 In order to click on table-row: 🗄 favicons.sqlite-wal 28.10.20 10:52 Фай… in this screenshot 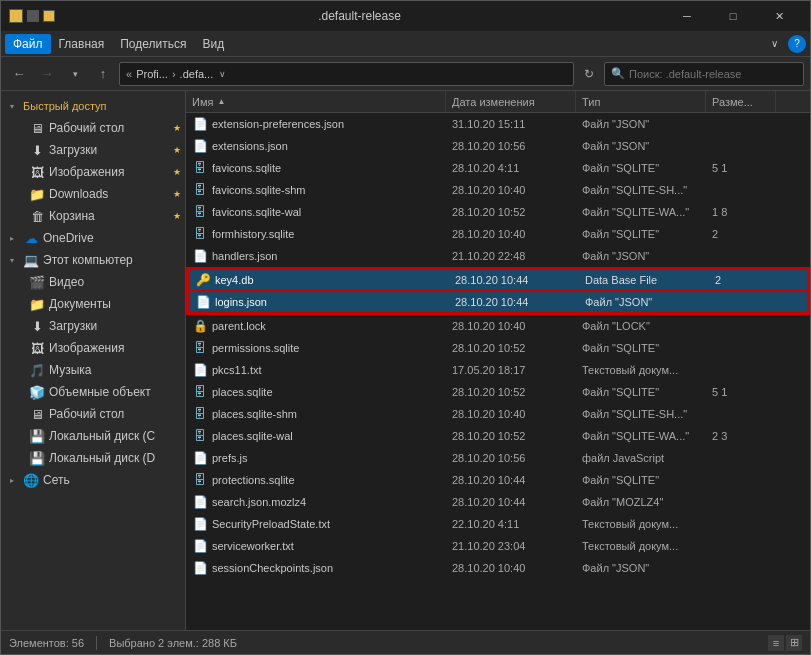, I will do `click(498, 212)`.